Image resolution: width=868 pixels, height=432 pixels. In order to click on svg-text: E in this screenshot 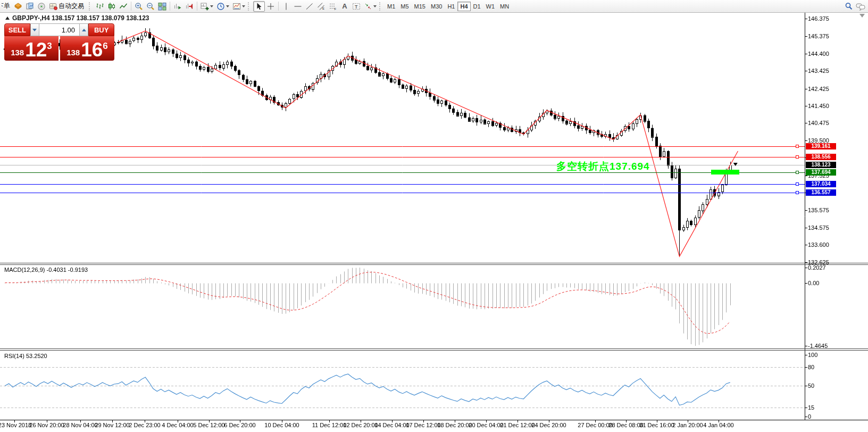, I will do `click(323, 9)`.